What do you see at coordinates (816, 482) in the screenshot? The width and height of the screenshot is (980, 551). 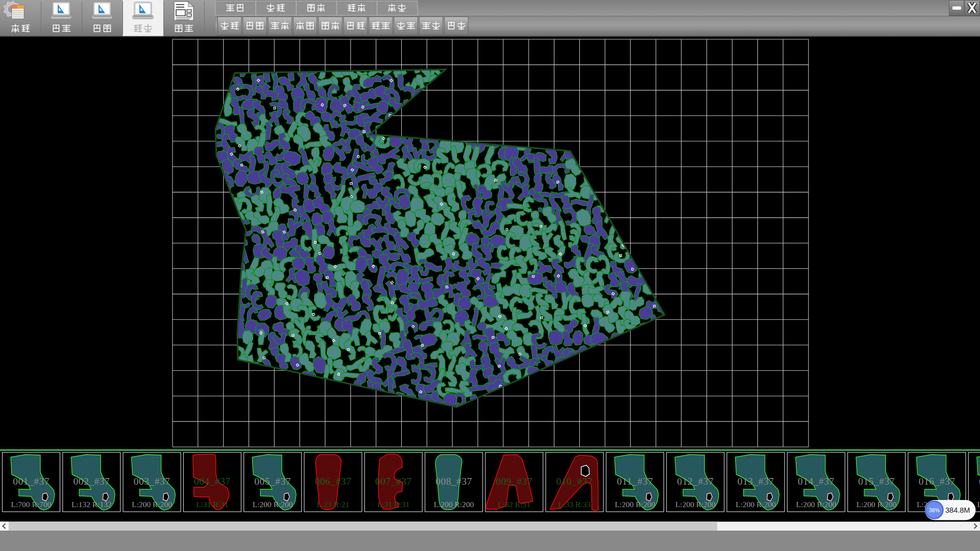 I see `svg-text: 014_#37` at bounding box center [816, 482].